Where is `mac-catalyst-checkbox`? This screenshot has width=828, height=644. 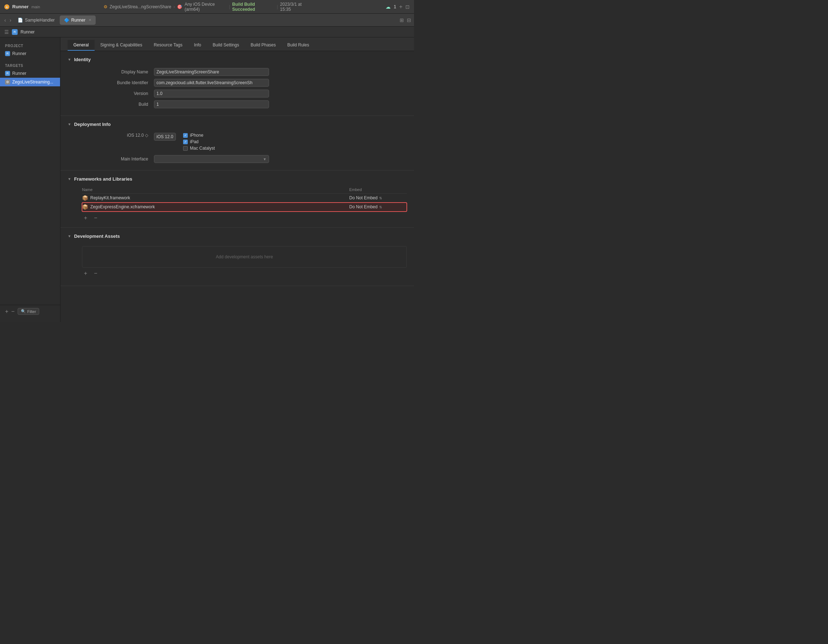 mac-catalyst-checkbox is located at coordinates (185, 148).